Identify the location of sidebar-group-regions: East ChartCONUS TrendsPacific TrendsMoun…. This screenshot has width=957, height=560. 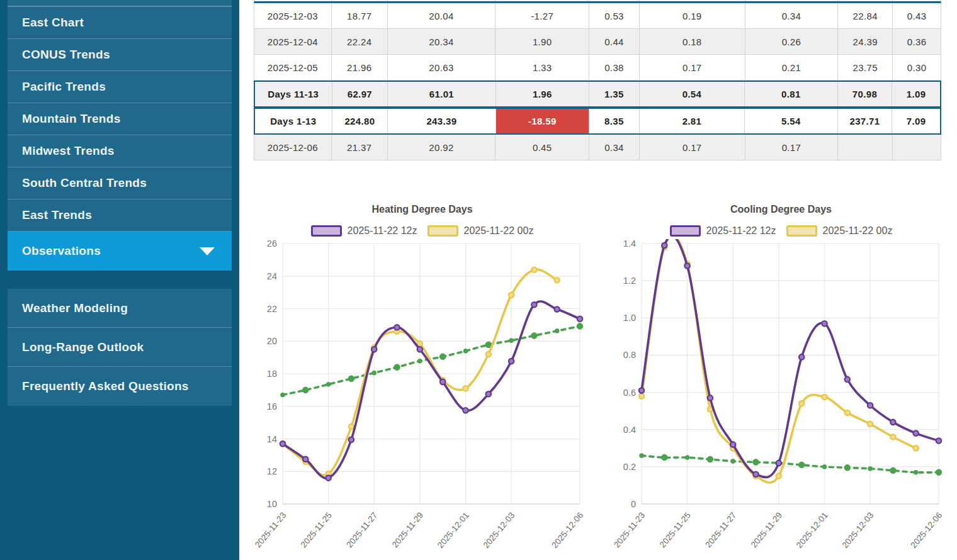
(120, 138).